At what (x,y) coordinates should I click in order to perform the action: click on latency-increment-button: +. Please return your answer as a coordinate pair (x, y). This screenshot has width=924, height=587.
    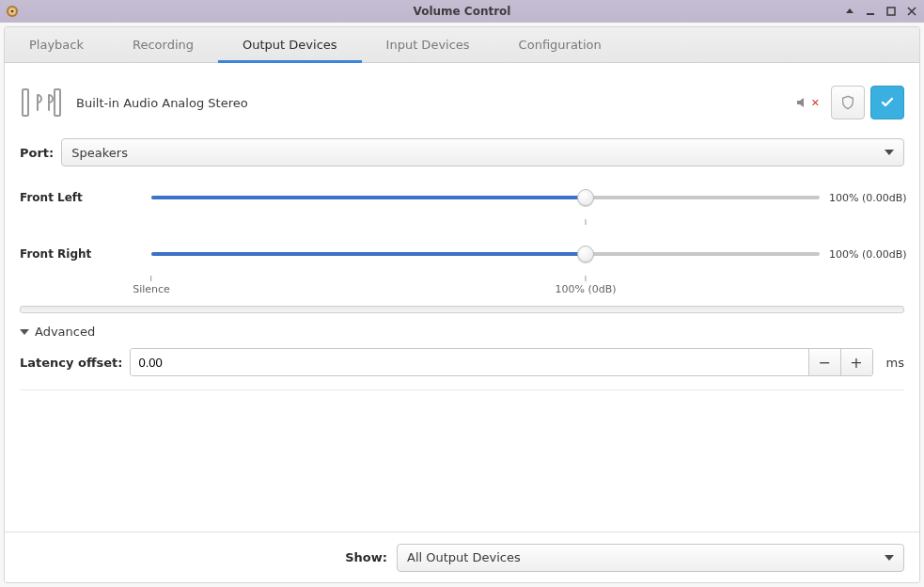
    Looking at the image, I should click on (856, 362).